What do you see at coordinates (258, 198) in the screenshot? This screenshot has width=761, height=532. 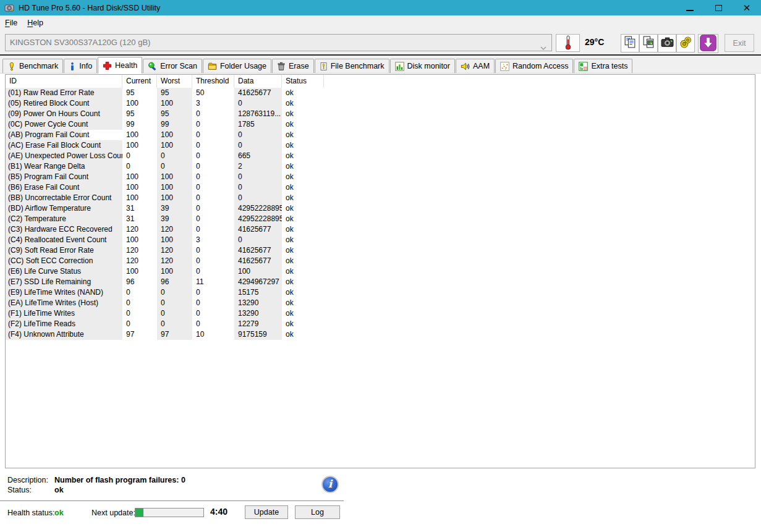 I see `cell-data: 0` at bounding box center [258, 198].